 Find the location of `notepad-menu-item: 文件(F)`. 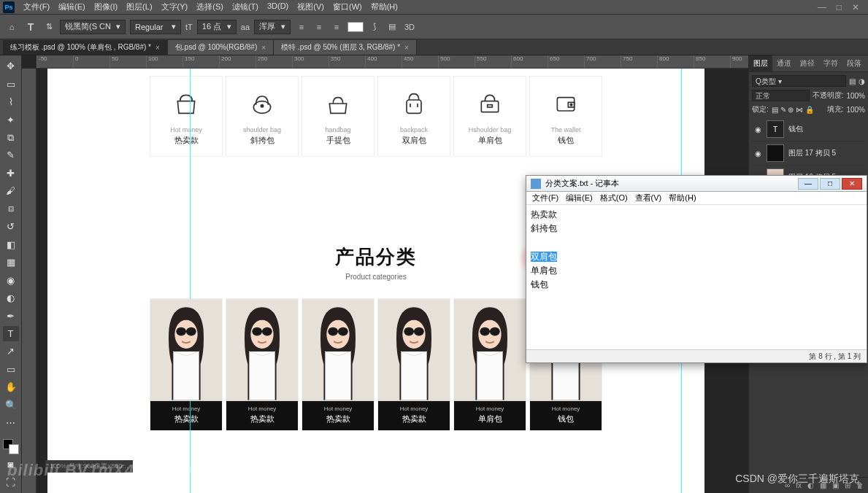

notepad-menu-item: 文件(F) is located at coordinates (545, 198).